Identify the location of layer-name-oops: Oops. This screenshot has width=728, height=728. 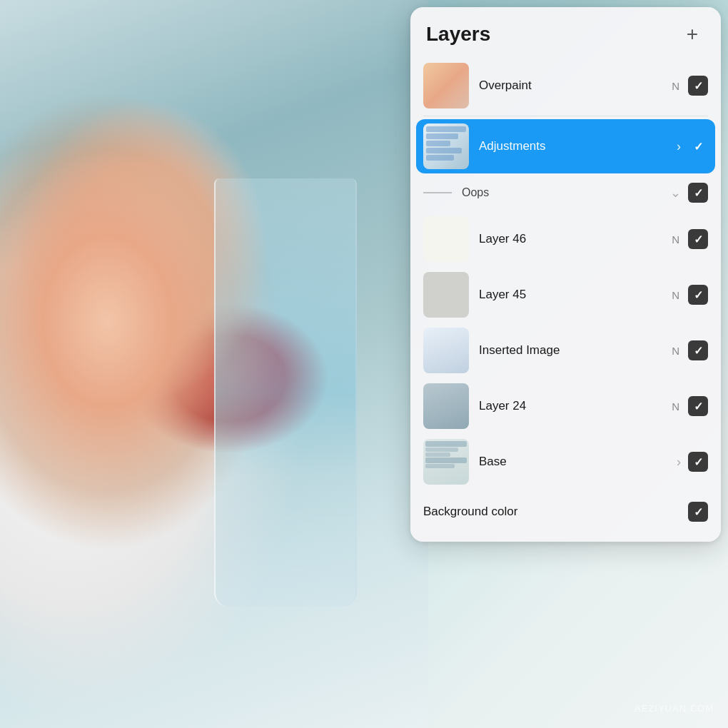
(566, 193).